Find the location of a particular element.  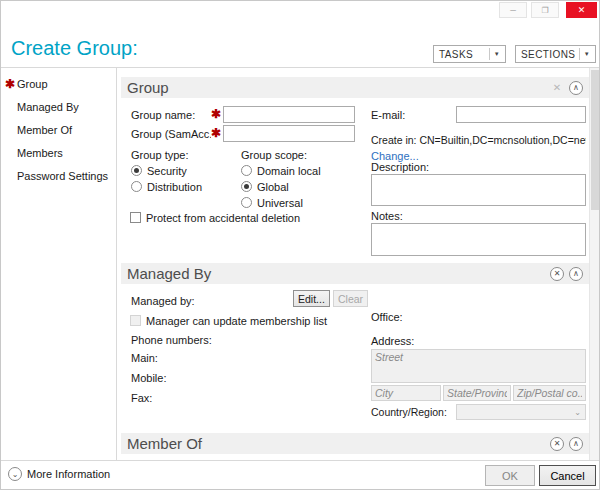

group-remove-icon: ✕ is located at coordinates (557, 88).